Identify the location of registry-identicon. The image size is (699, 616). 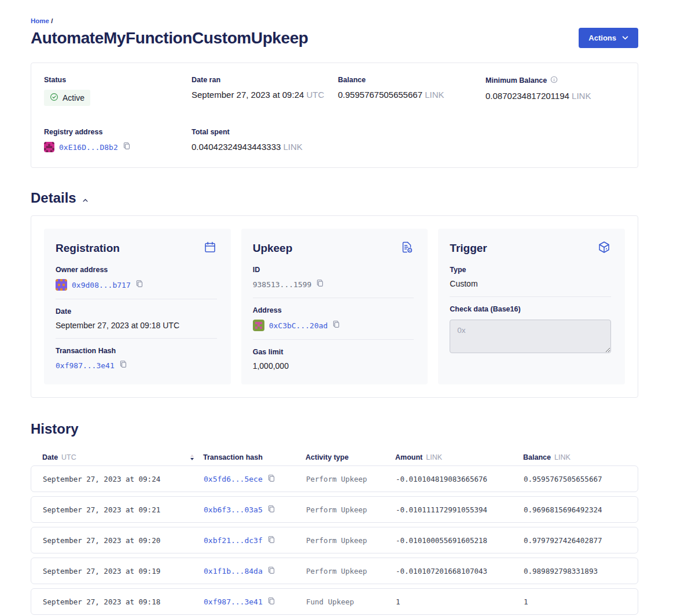
(49, 147).